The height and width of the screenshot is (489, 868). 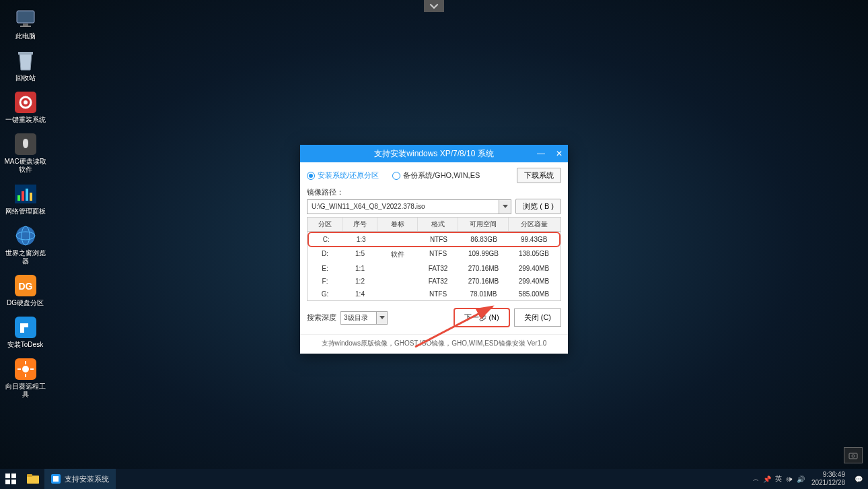 I want to click on table-header-cell: 可用空间, so click(x=483, y=224).